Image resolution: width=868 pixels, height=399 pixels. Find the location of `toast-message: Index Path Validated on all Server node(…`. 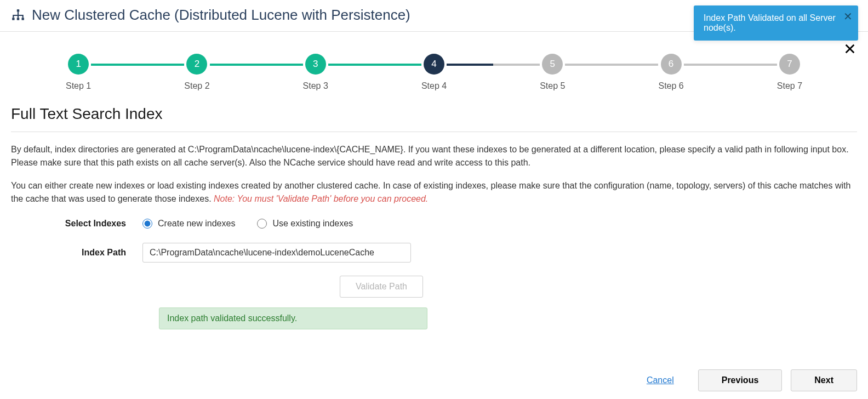

toast-message: Index Path Validated on all Server node(… is located at coordinates (769, 23).